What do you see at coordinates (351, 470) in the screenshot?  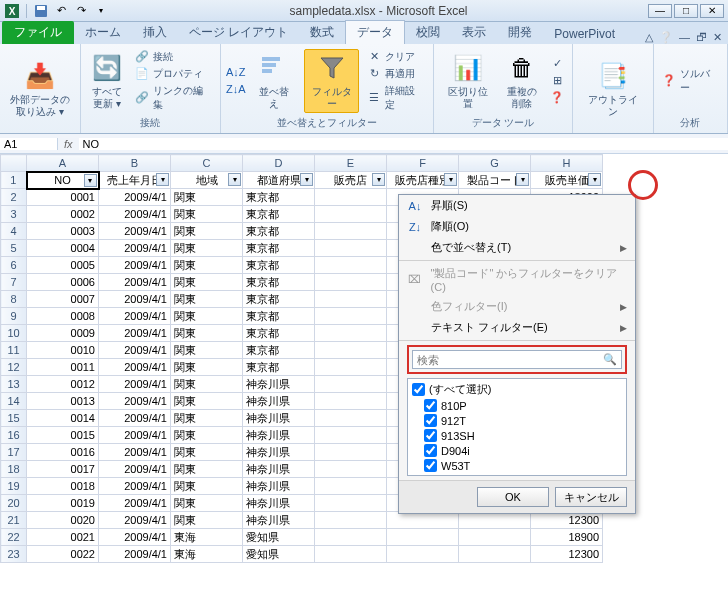 I see `cell-E18` at bounding box center [351, 470].